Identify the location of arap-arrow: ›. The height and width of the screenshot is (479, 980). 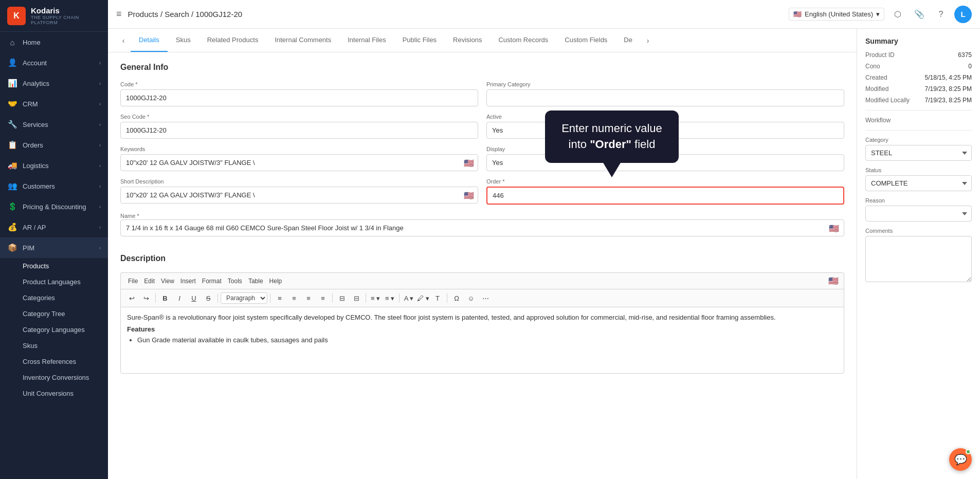
(100, 227).